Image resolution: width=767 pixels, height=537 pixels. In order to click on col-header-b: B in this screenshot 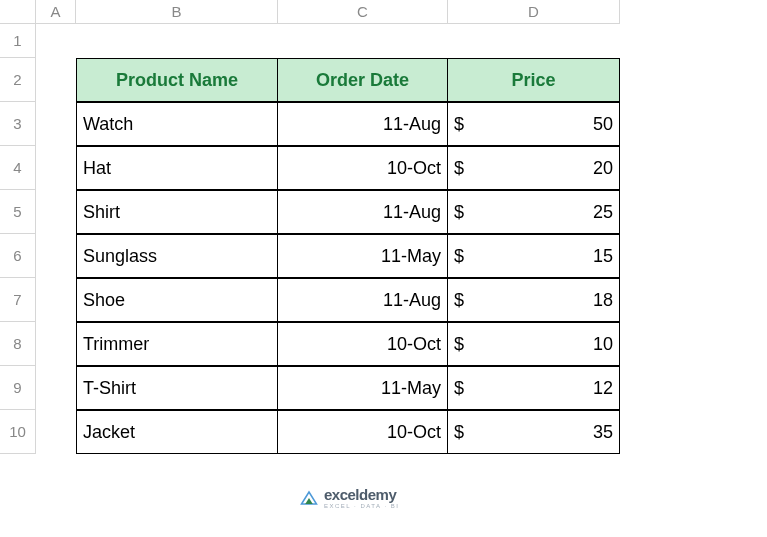, I will do `click(177, 12)`.